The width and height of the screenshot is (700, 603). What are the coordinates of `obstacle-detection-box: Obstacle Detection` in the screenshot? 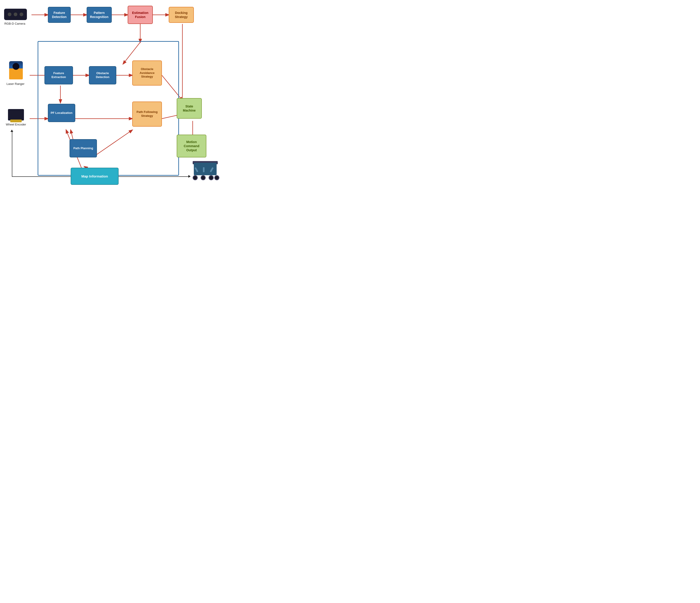 It's located at (103, 75).